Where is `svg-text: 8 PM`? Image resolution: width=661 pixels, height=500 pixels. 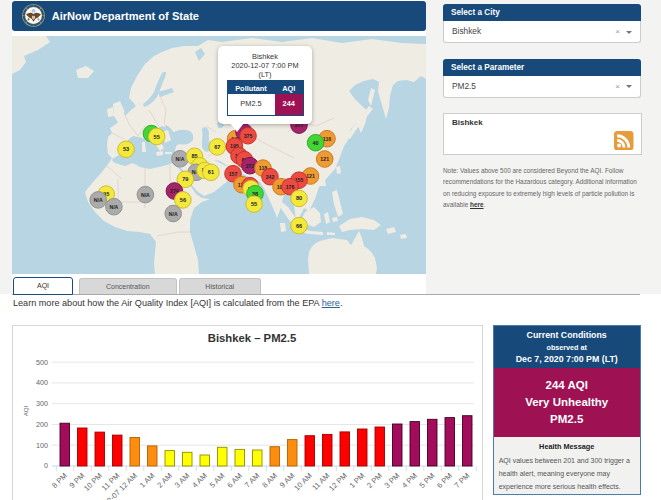 svg-text: 8 PM is located at coordinates (60, 480).